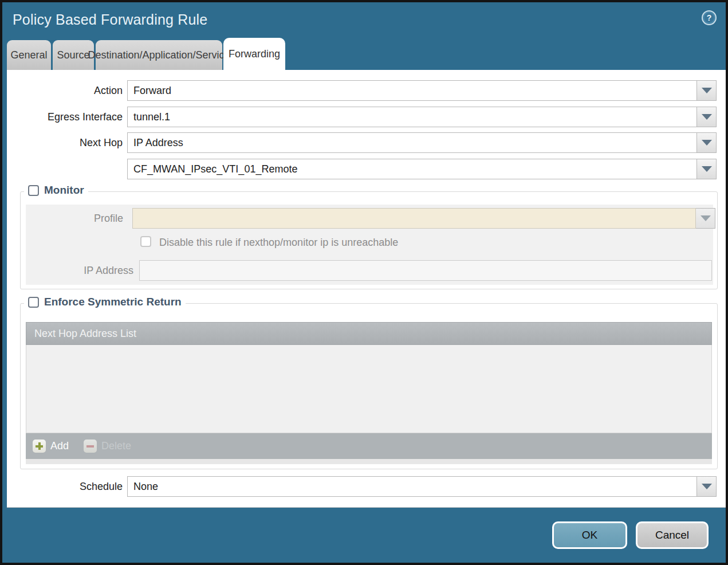 The width and height of the screenshot is (728, 565). I want to click on egress-interface-combo, so click(422, 117).